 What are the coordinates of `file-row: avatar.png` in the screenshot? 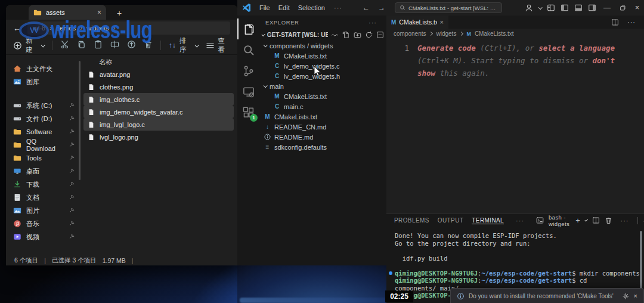 It's located at (159, 74).